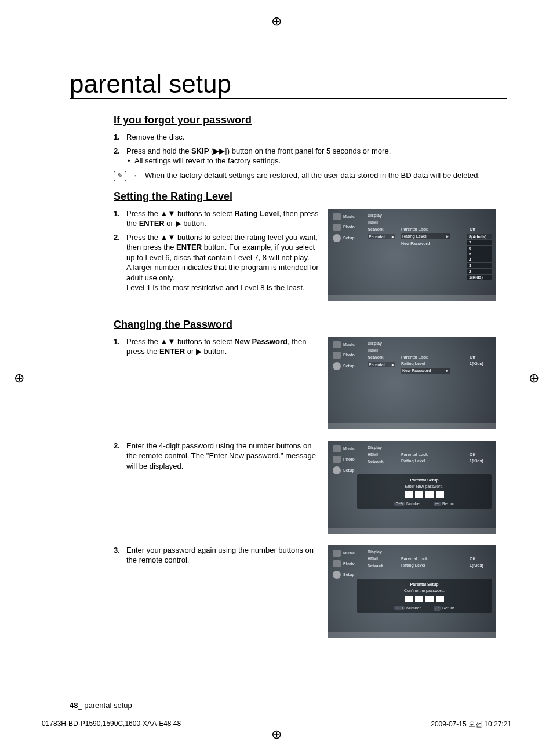 This screenshot has width=553, height=756. I want to click on skip-next-icon: ▶▶|, so click(220, 151).